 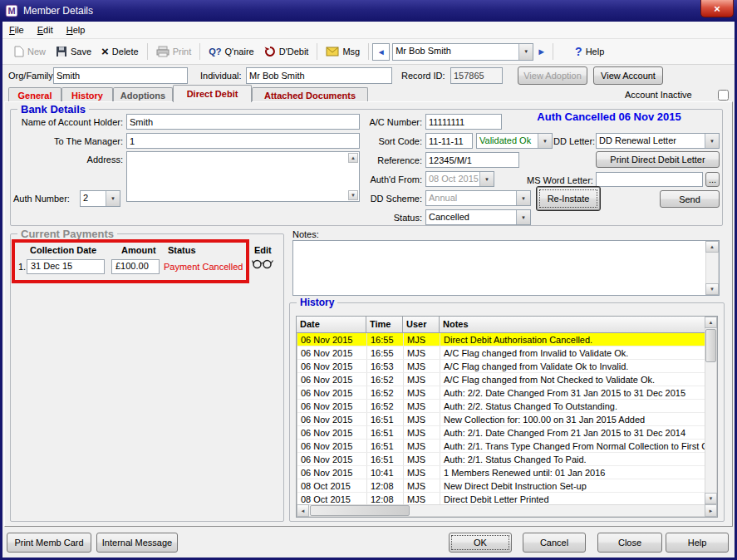 I want to click on qnaire-label: Q'naire, so click(x=239, y=52).